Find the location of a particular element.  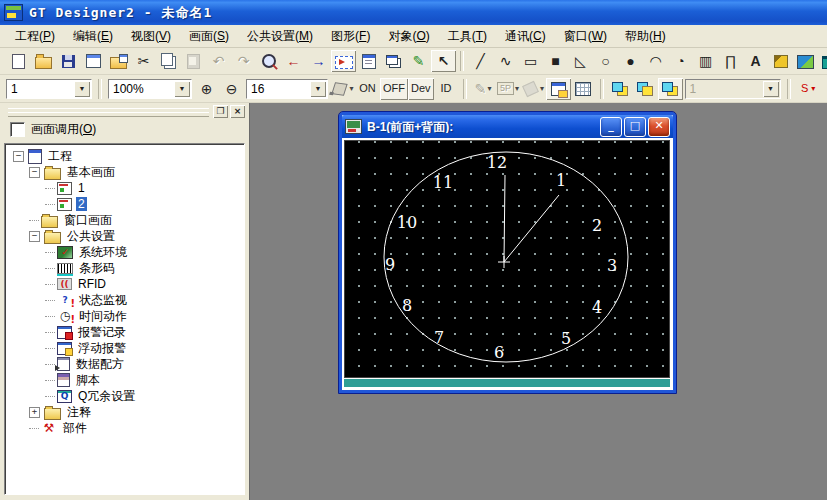

tree-item-qred: QQ冗余设置 is located at coordinates (124, 396).